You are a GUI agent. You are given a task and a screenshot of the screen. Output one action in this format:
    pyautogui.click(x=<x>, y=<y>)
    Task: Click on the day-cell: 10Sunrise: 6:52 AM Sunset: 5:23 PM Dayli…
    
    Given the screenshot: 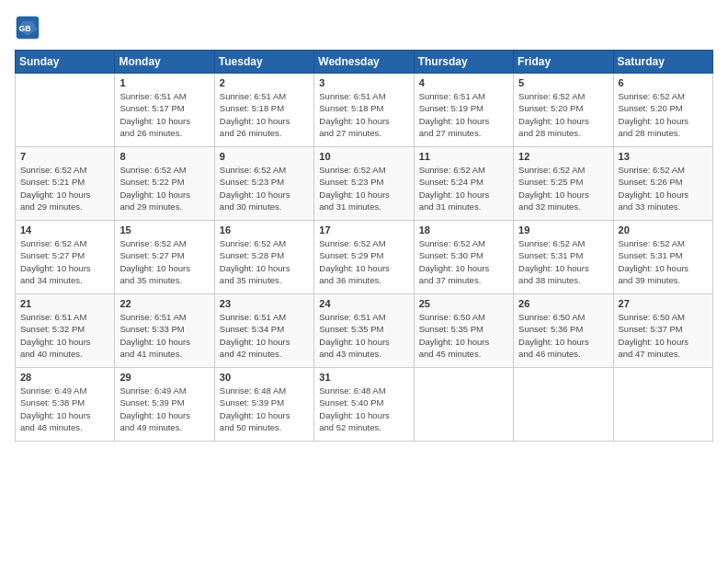 What is the action you would take?
    pyautogui.click(x=364, y=184)
    